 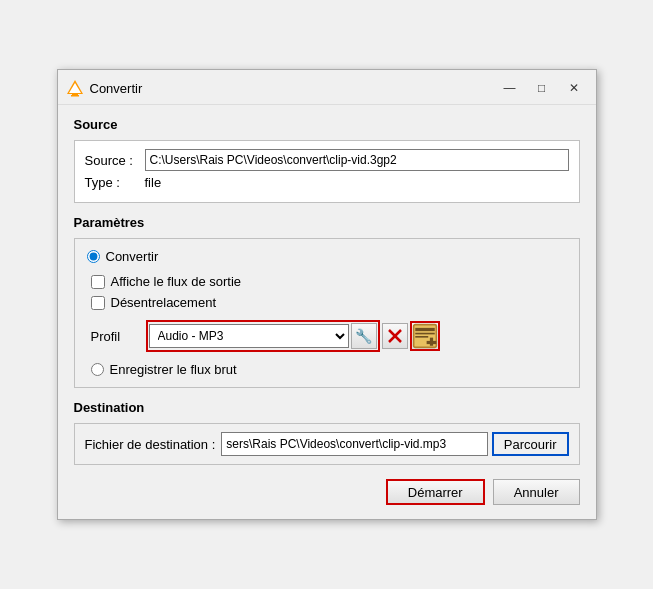 I want to click on profil-delete-button, so click(x=395, y=336).